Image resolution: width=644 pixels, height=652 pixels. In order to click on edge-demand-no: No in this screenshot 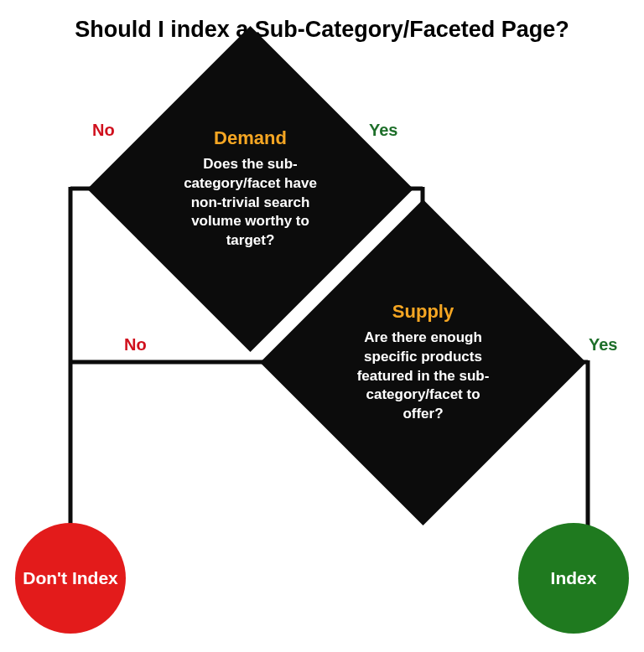, I will do `click(104, 131)`.